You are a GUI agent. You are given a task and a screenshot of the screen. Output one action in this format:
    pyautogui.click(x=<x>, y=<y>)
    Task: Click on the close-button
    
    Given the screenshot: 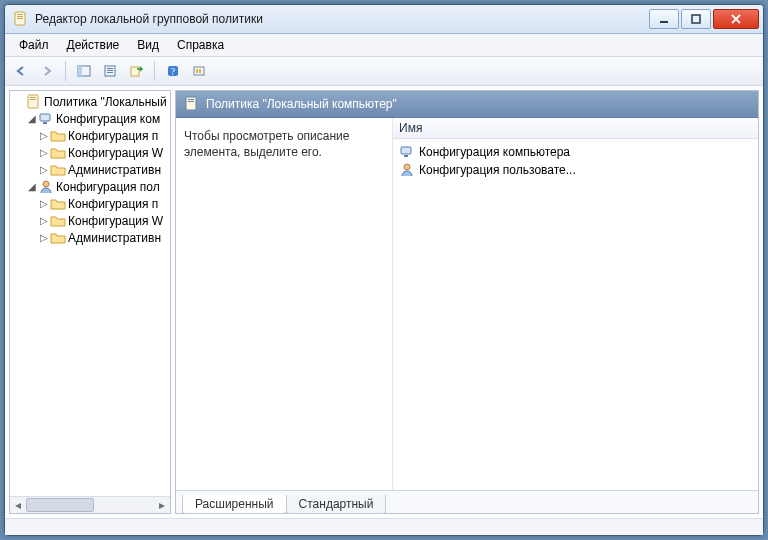 What is the action you would take?
    pyautogui.click(x=736, y=19)
    